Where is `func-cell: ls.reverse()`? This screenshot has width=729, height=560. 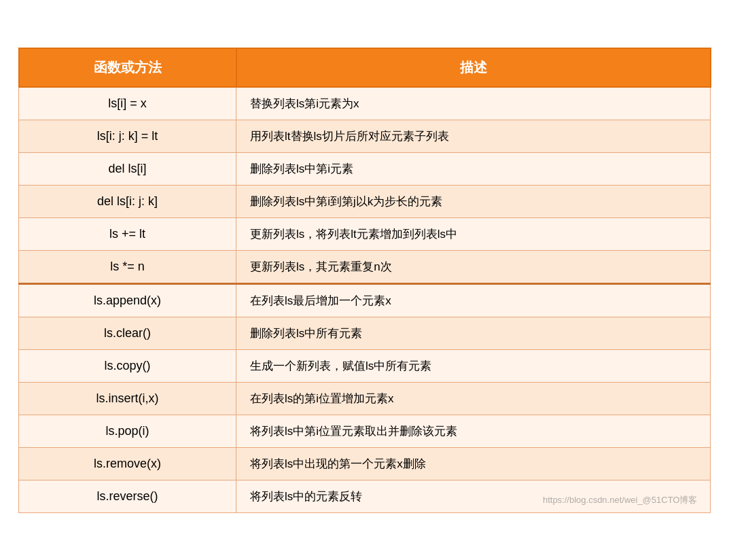 func-cell: ls.reverse() is located at coordinates (128, 496).